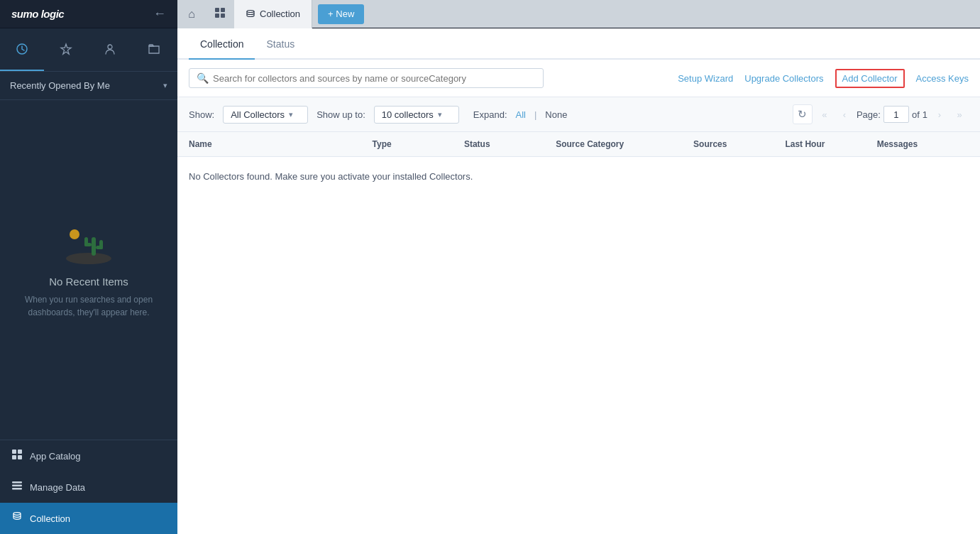 This screenshot has width=980, height=534. Describe the element at coordinates (366, 78) in the screenshot. I see `search-box: 🔍` at that location.